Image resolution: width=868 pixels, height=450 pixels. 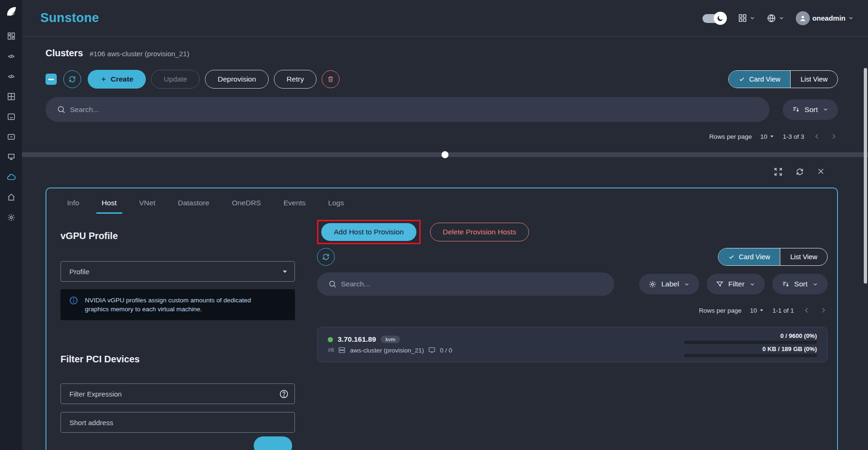 I want to click on monitor-icon, so click(x=432, y=350).